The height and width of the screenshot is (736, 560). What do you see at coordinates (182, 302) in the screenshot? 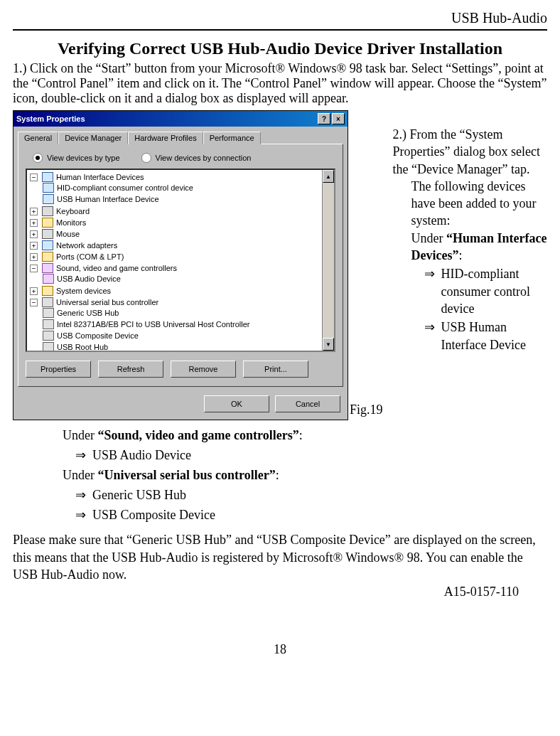
I see `tree-usb: −Universal serial bus controller` at bounding box center [182, 302].